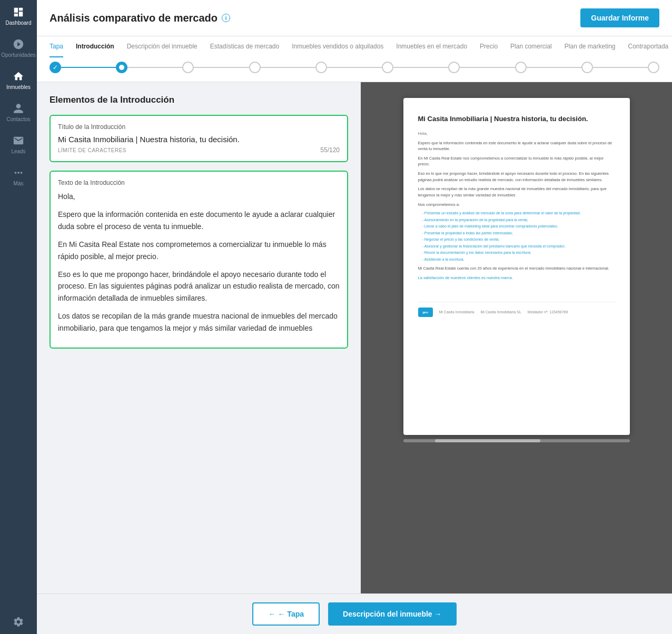 This screenshot has width=672, height=634. Describe the element at coordinates (199, 150) in the screenshot. I see `char-count-row: LÍMITE DE CARACTERES 55/120` at that location.